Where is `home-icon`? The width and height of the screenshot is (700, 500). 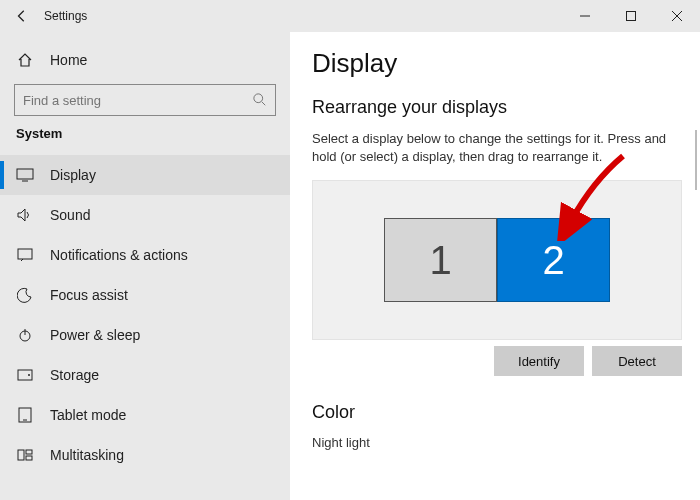
home-icon is located at coordinates (25, 60).